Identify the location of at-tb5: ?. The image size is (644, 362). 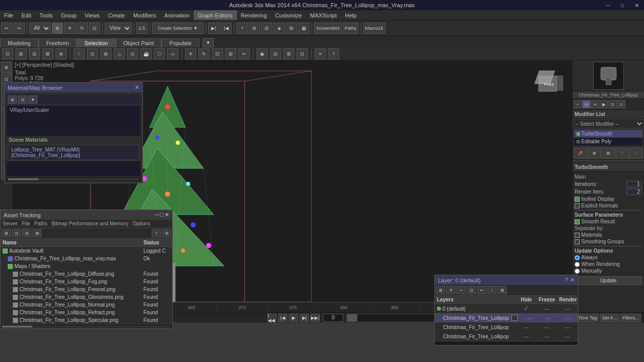
(156, 233).